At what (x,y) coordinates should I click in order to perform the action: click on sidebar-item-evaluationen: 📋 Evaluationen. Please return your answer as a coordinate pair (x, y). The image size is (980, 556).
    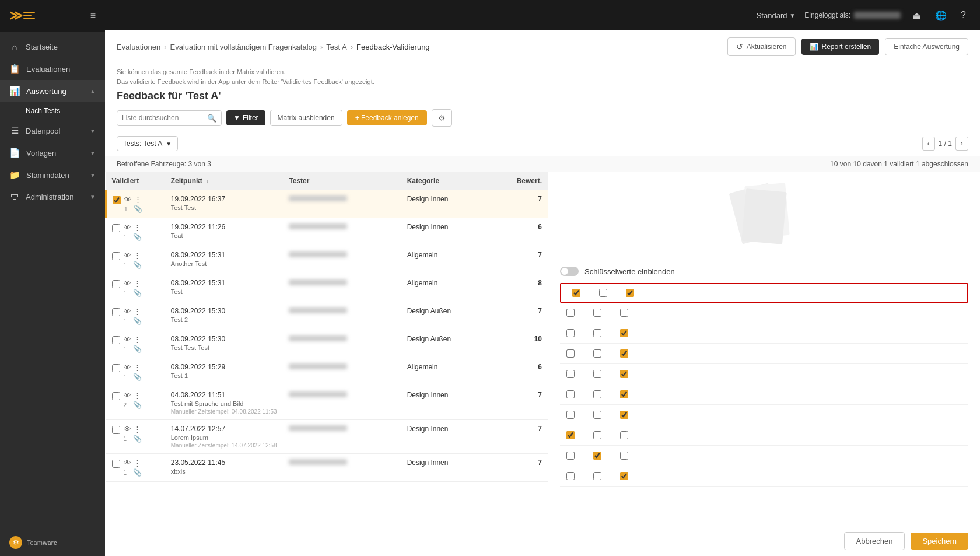
    Looking at the image, I should click on (52, 69).